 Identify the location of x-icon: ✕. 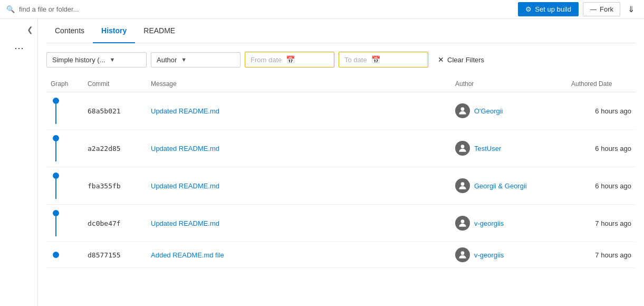
(441, 60).